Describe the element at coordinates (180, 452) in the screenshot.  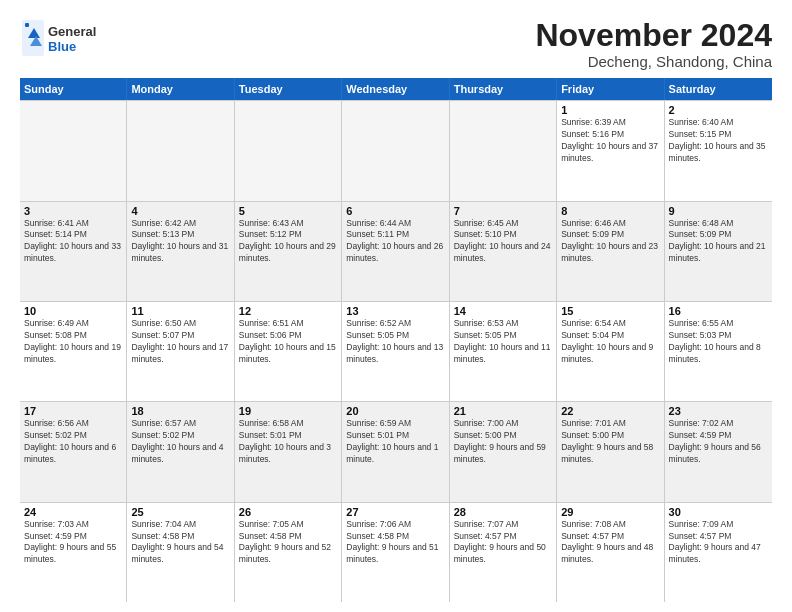
I see `day-cell-18: 18 Sunrise: 6:57 AM Sunset: 5:02 PM Dayl…` at that location.